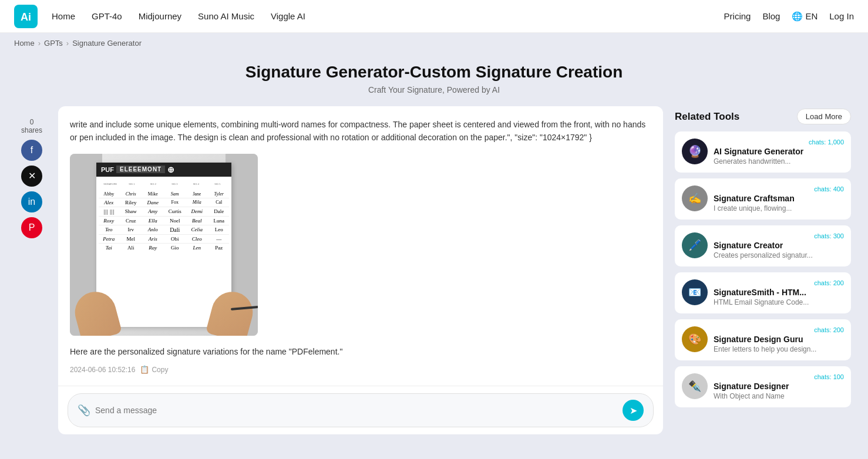 Image resolution: width=868 pixels, height=459 pixels. Describe the element at coordinates (32, 150) in the screenshot. I see `facebook-share-button: f` at that location.